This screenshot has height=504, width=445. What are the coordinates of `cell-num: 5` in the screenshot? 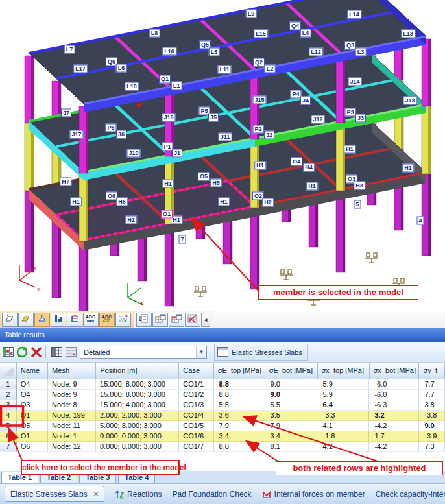 It's located at (8, 426).